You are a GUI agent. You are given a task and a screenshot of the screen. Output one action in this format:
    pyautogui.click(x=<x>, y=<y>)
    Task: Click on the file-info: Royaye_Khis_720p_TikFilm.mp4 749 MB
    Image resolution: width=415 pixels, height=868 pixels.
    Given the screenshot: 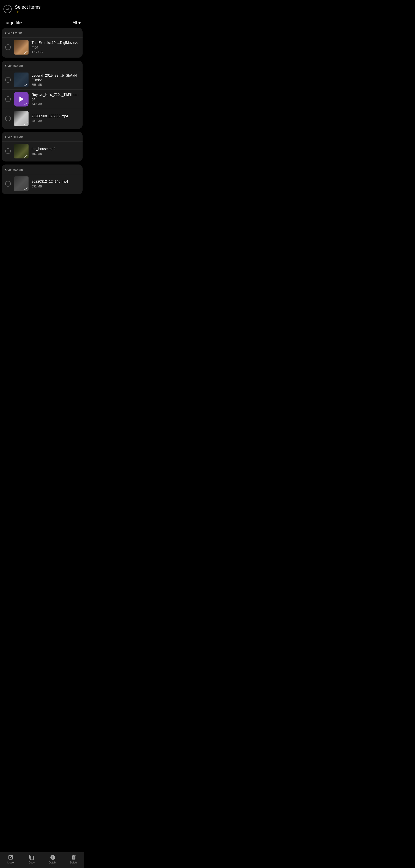 What is the action you would take?
    pyautogui.click(x=55, y=99)
    